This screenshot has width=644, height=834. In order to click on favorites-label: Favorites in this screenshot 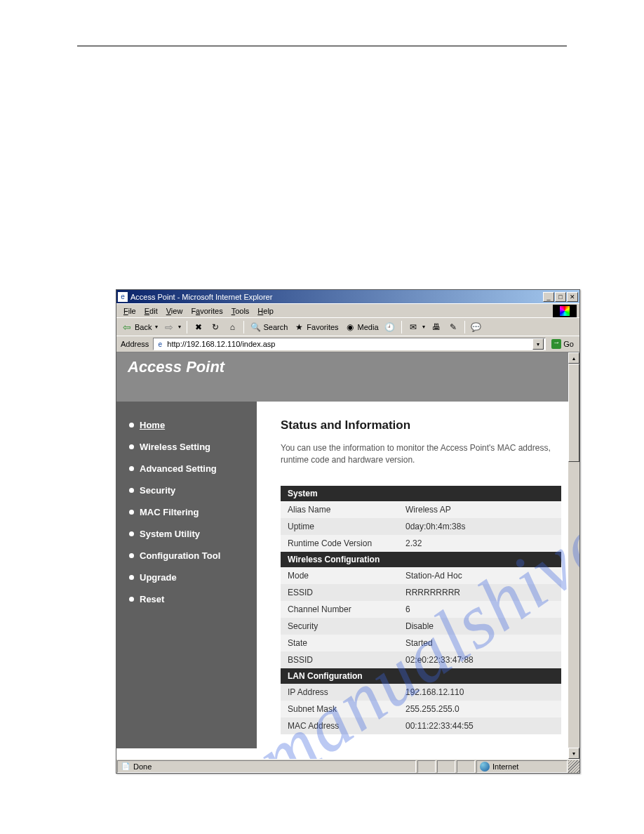, I will do `click(323, 327)`.